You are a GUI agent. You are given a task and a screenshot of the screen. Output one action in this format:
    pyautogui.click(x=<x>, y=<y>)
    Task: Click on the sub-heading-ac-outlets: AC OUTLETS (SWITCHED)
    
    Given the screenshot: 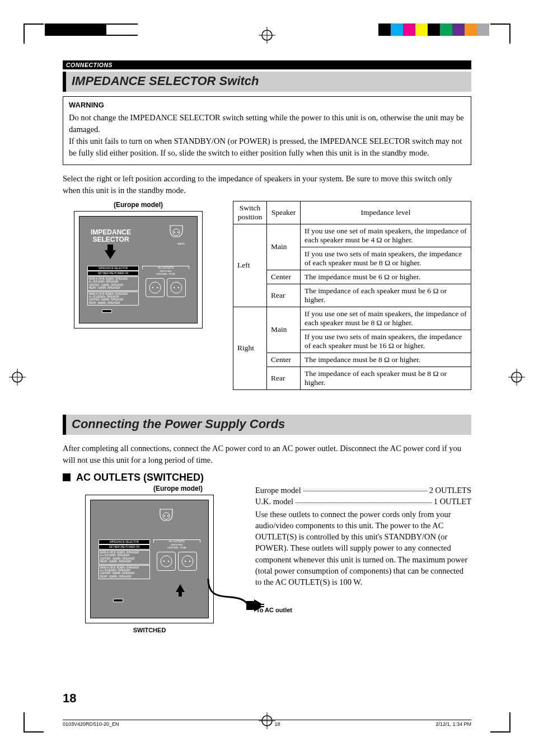 What is the action you would take?
    pyautogui.click(x=267, y=478)
    